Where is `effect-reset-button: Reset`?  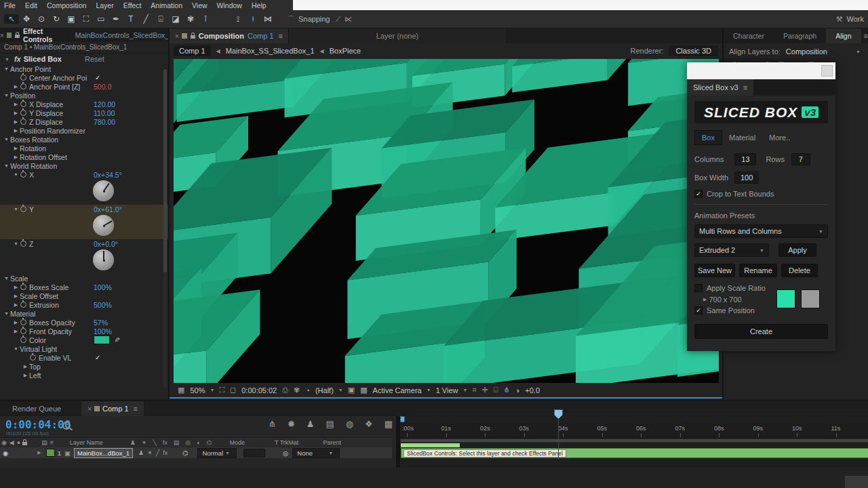
effect-reset-button: Reset is located at coordinates (95, 59).